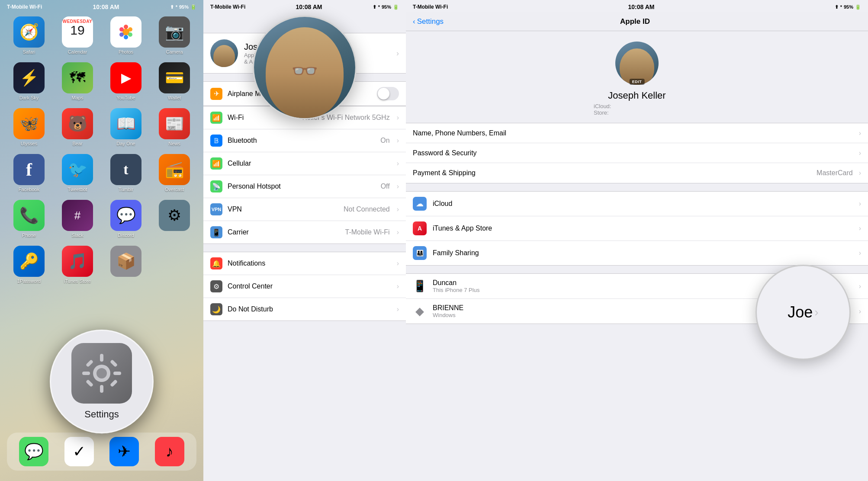 This screenshot has width=868, height=481. What do you see at coordinates (643, 204) in the screenshot?
I see `icloud-label: iCloud` at bounding box center [643, 204].